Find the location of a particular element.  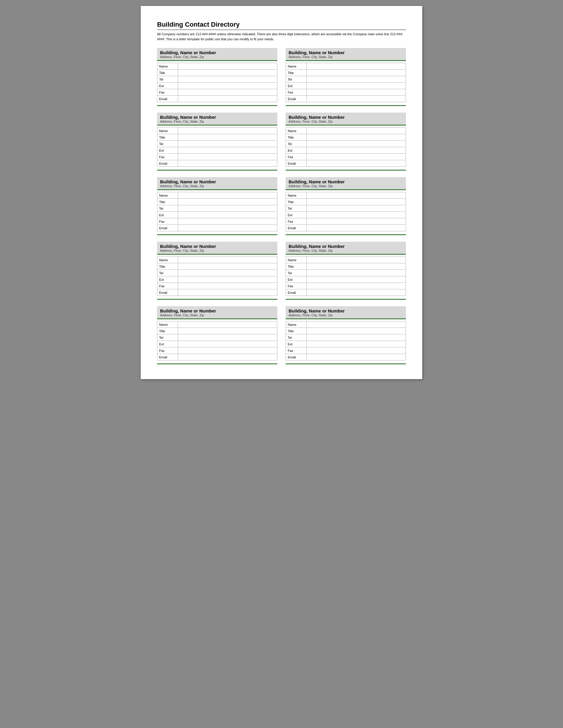

contact-table-2: NameTitleTelExtFaxEmail is located at coordinates (346, 83).